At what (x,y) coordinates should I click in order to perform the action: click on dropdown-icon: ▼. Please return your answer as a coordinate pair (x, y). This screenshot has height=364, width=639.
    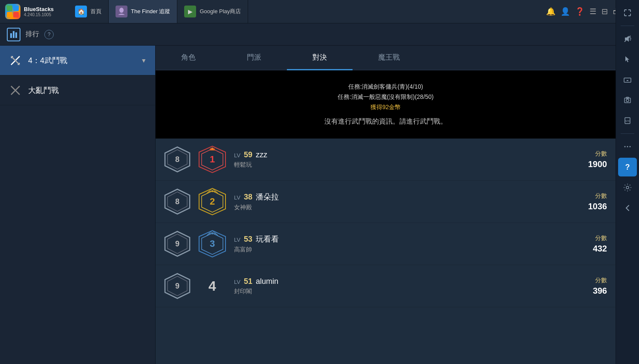
    Looking at the image, I should click on (144, 61).